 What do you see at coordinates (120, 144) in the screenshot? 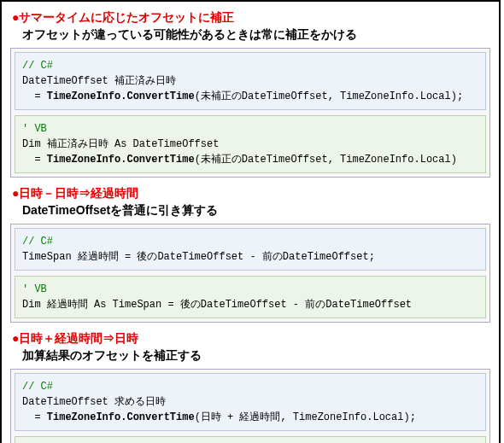
I see `vb-line1: Dim 補正済み日時 As DateTimeOffset` at bounding box center [120, 144].